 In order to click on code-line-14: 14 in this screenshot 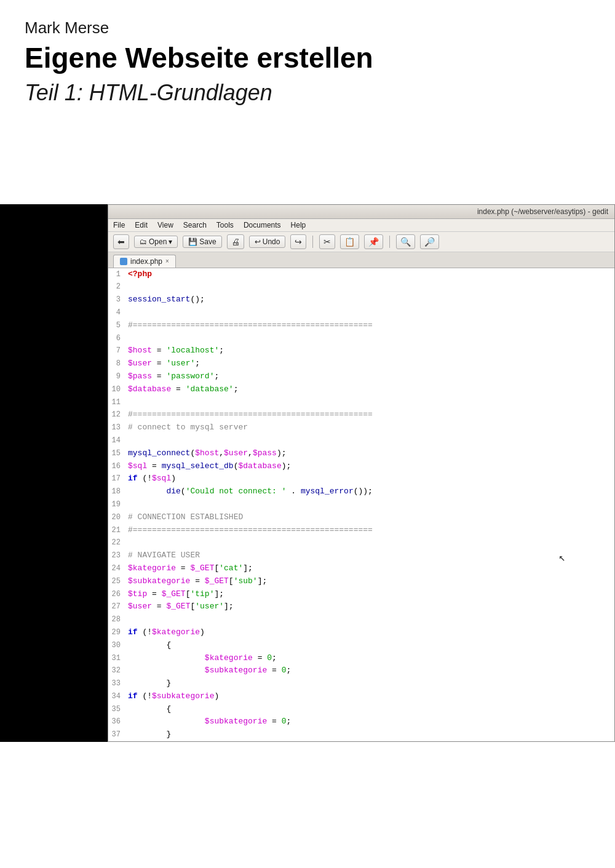, I will do `click(362, 440)`.